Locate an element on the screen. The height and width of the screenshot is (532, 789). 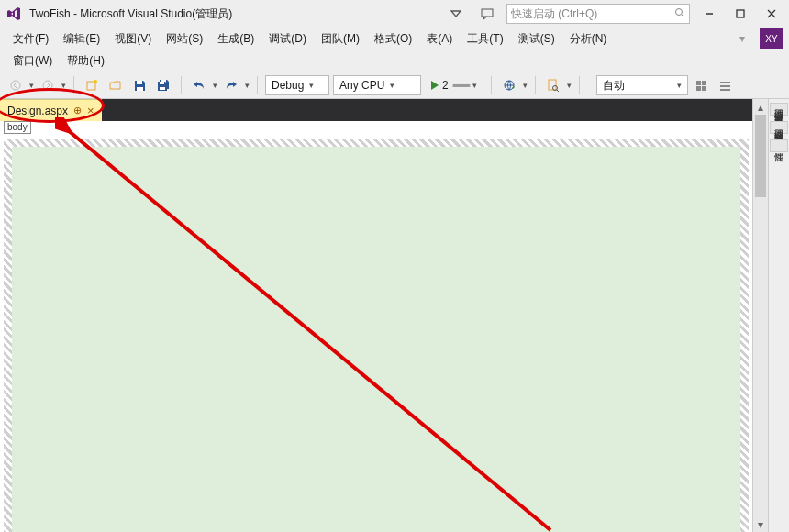
toolbar: ▾ ▾ ▾ ▾ Debug ▾ Any CPU ▾ 2 ▪▪▪▪▪▪▪▪ ▾ ▾… is located at coordinates (394, 85).